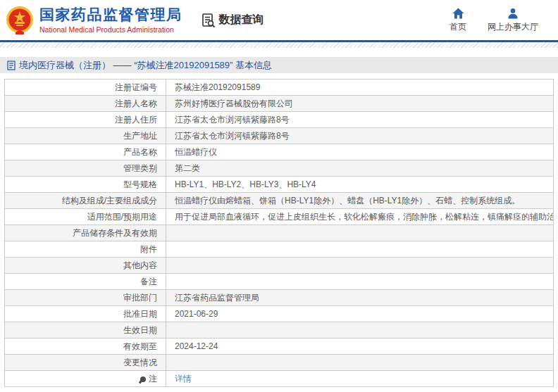  Describe the element at coordinates (209, 20) in the screenshot. I see `document-search-icon` at that location.